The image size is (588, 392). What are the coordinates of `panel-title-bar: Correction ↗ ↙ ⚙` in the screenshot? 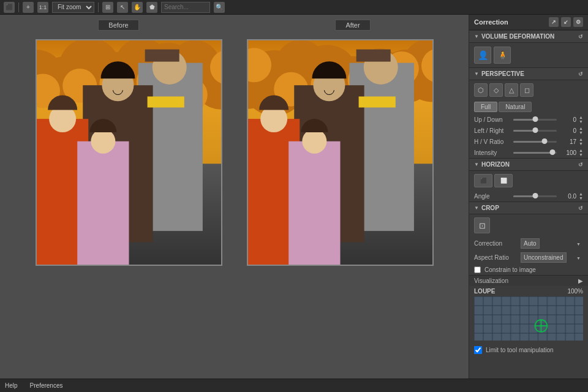 It's located at (529, 22).